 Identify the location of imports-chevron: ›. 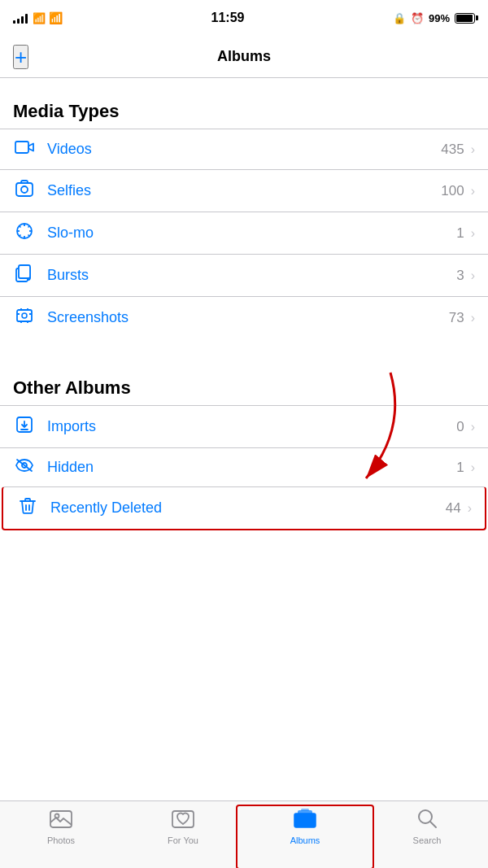
(473, 427).